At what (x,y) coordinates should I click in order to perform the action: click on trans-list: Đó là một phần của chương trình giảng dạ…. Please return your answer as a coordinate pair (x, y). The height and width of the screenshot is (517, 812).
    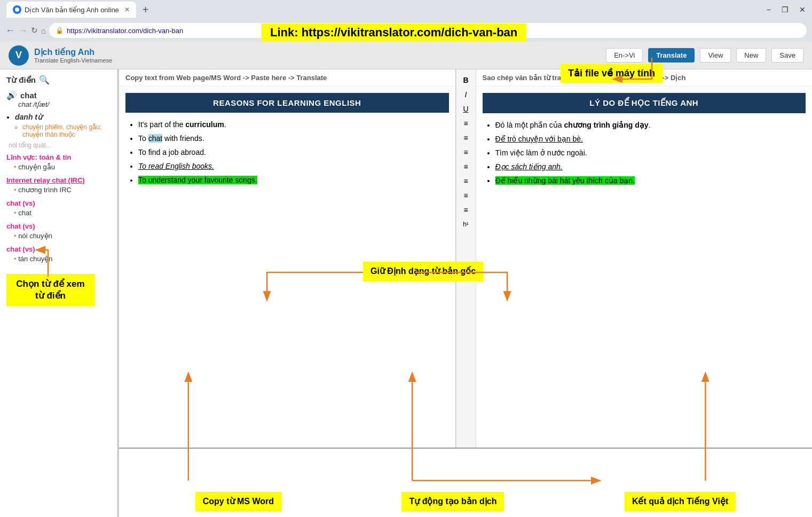
    Looking at the image, I should click on (644, 153).